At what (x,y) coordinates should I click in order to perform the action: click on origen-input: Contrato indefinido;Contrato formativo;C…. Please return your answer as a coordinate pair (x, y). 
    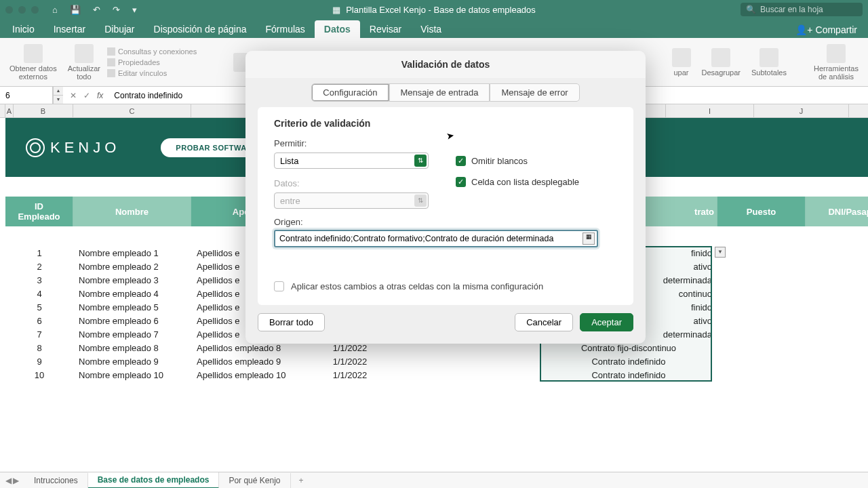
    Looking at the image, I should click on (436, 239).